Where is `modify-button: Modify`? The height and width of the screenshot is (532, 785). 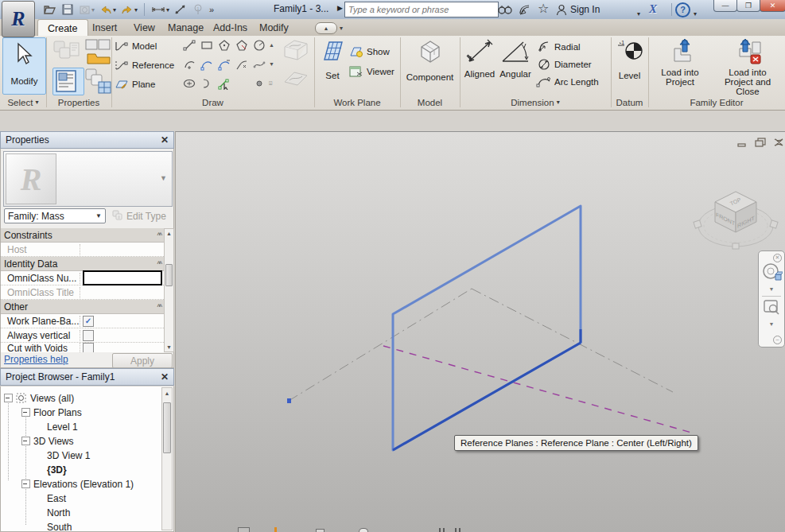 modify-button: Modify is located at coordinates (24, 66).